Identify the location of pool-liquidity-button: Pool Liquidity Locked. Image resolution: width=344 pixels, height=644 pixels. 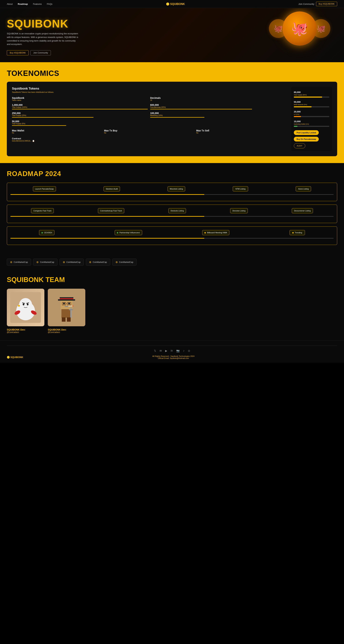
(306, 132).